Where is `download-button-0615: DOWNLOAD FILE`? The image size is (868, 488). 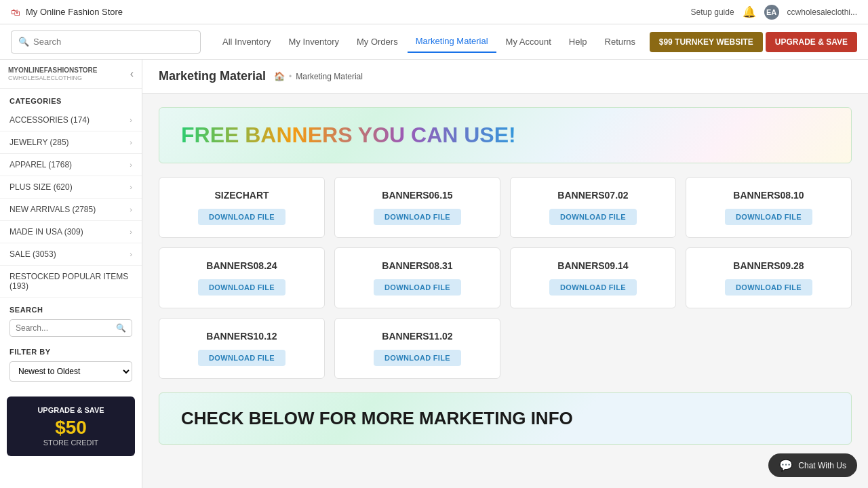 download-button-0615: DOWNLOAD FILE is located at coordinates (418, 217).